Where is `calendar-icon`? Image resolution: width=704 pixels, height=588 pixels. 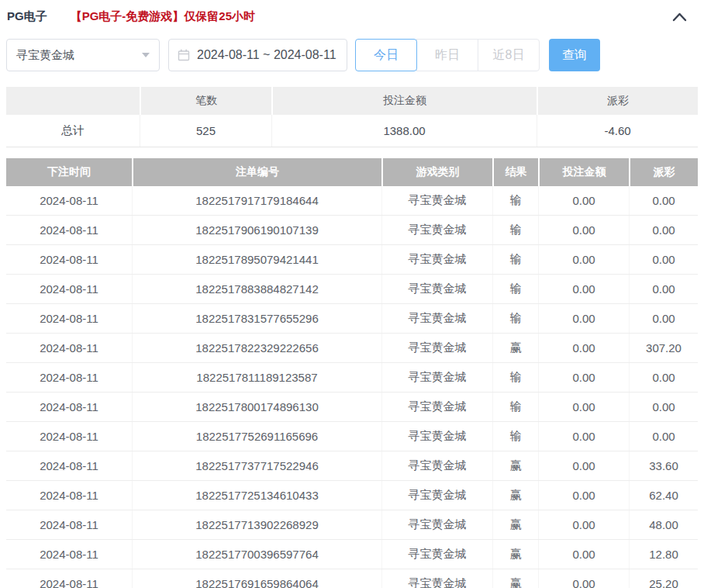 calendar-icon is located at coordinates (184, 55).